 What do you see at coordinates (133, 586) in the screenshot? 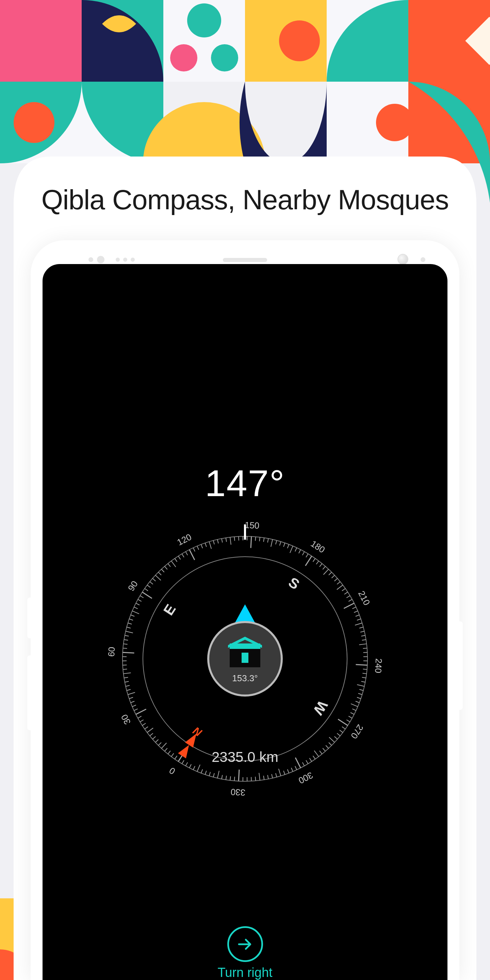
I see `svg-text: 90` at bounding box center [133, 586].